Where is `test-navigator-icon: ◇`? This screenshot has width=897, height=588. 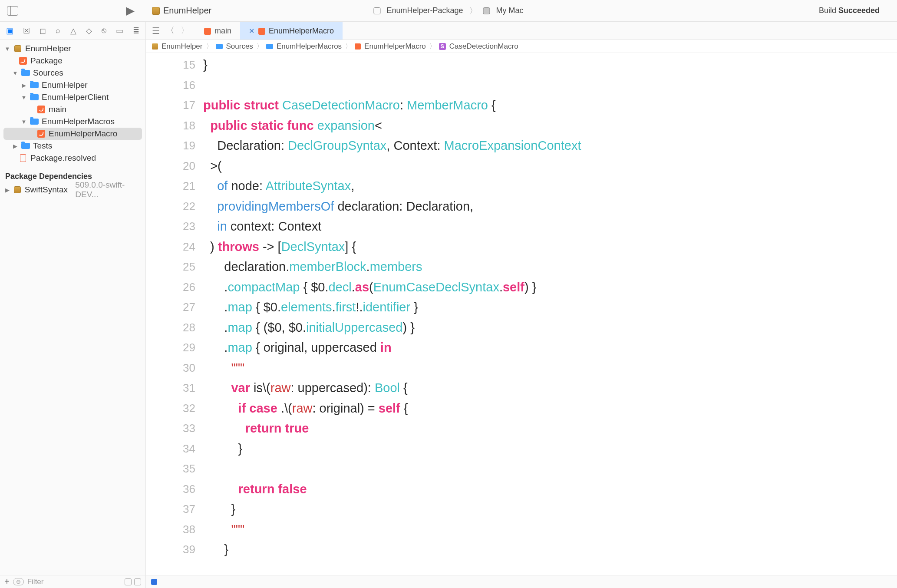
test-navigator-icon: ◇ is located at coordinates (89, 31).